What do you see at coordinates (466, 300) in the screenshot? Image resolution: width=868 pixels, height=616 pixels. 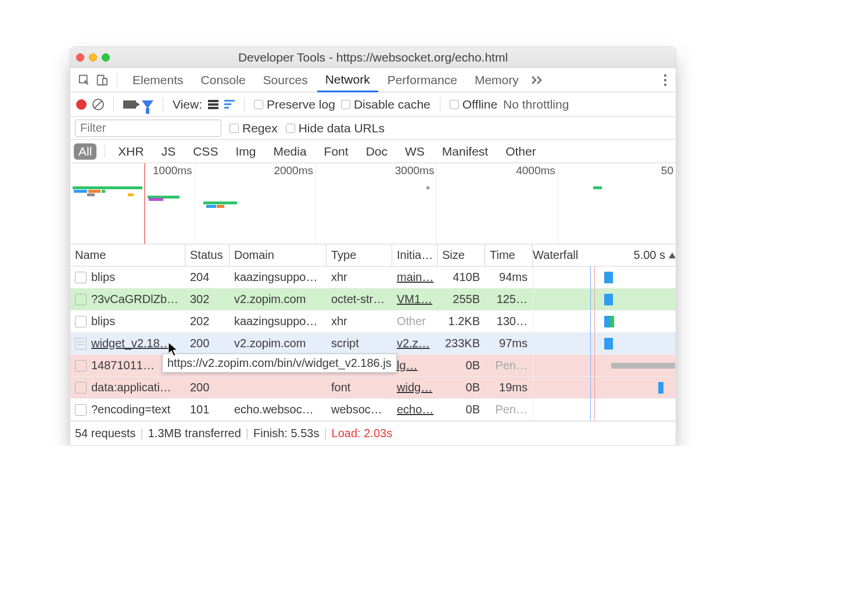 I see `size-text: 255B` at bounding box center [466, 300].